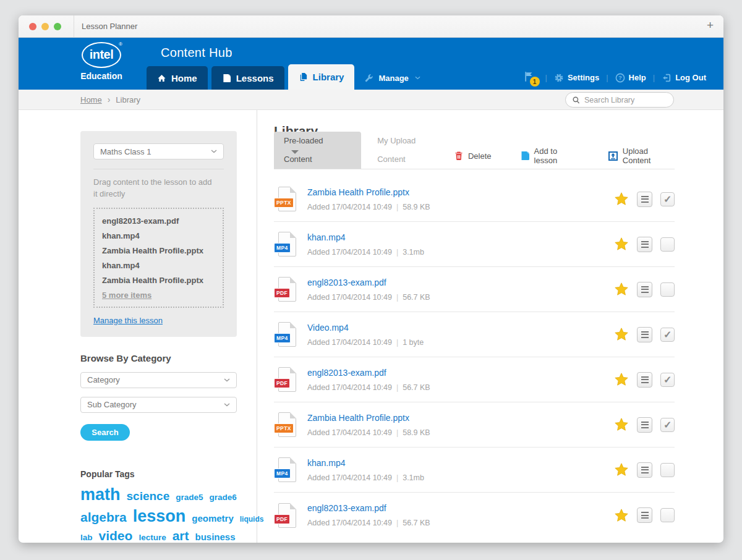 The width and height of the screenshot is (742, 560). Describe the element at coordinates (158, 405) in the screenshot. I see `subcategory-select: Sub Category` at that location.